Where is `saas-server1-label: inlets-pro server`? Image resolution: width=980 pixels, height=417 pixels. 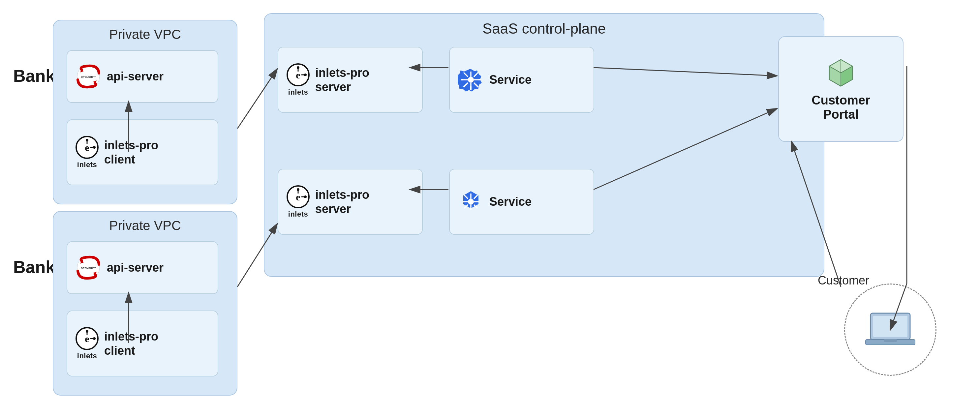 saas-server1-label: inlets-pro server is located at coordinates (342, 80).